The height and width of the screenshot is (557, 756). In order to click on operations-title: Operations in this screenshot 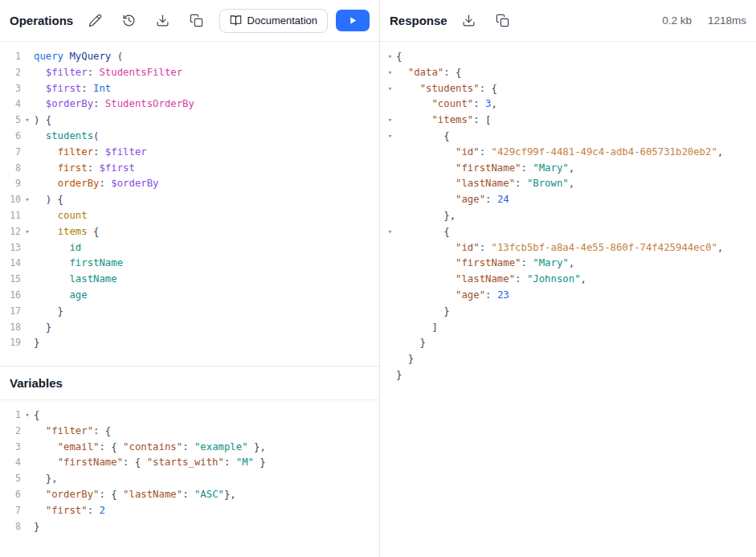, I will do `click(42, 21)`.